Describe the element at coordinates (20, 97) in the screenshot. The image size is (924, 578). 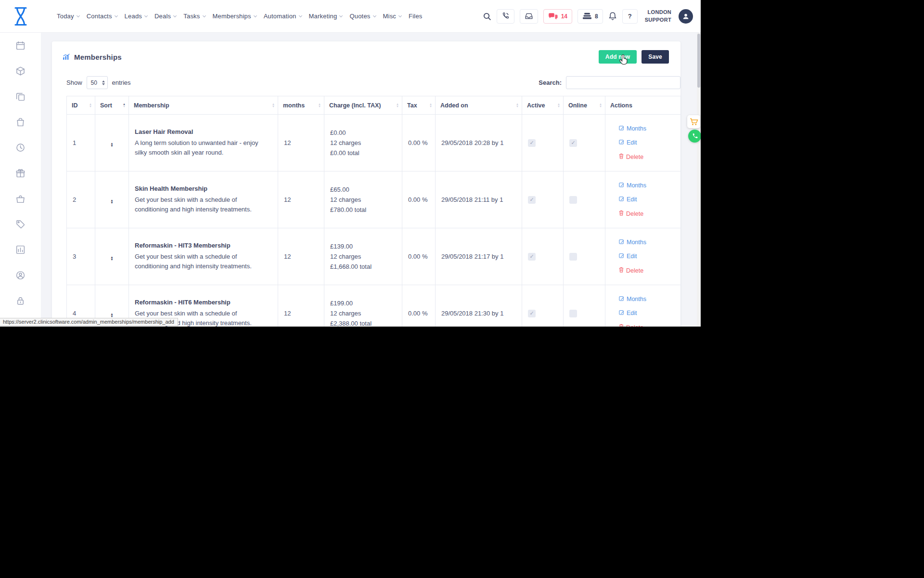
I see `sidebar-item-copy` at that location.